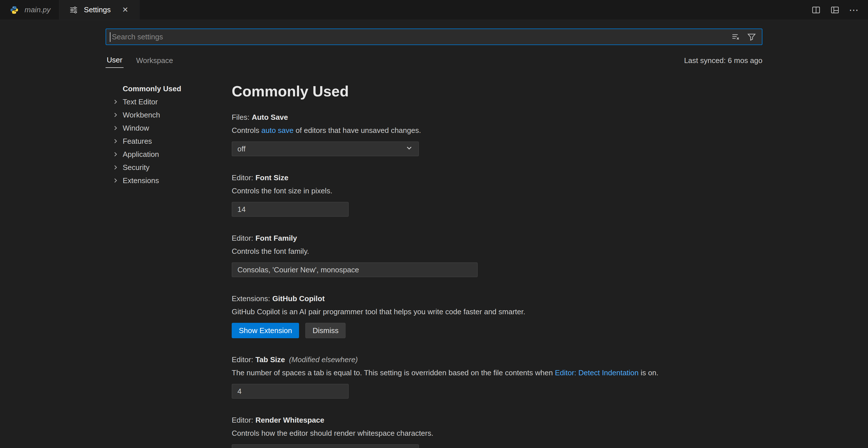 This screenshot has height=448, width=868. Describe the element at coordinates (497, 432) in the screenshot. I see `setting-row-render-whitespace: Editor:Render Whitespace Controls how th…` at that location.